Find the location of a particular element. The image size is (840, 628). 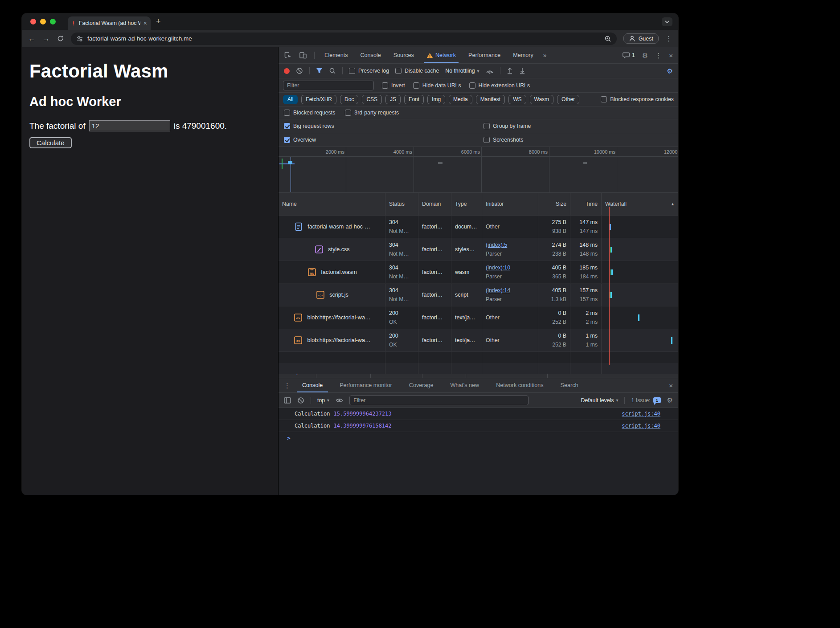

console-settings-icon: ⚙ is located at coordinates (670, 400).